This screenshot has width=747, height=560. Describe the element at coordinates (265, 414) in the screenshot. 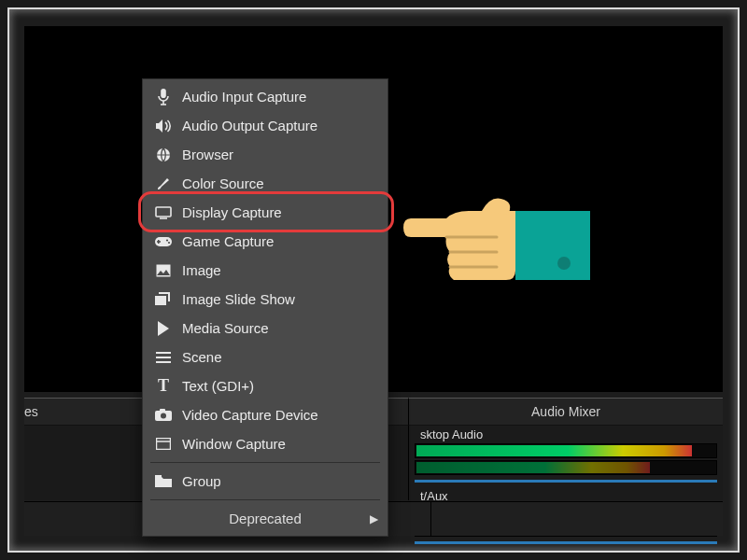

I see `menu-item-video-capture: Video Capture Device` at that location.